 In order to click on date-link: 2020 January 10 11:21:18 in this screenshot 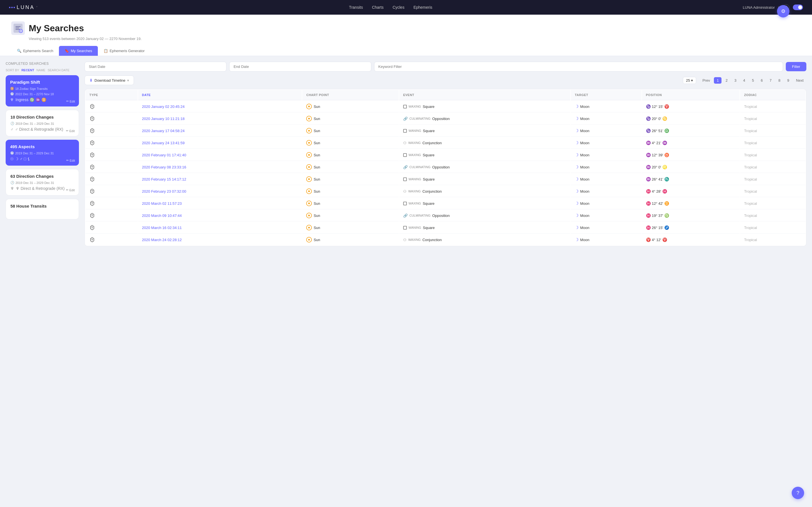, I will do `click(163, 119)`.